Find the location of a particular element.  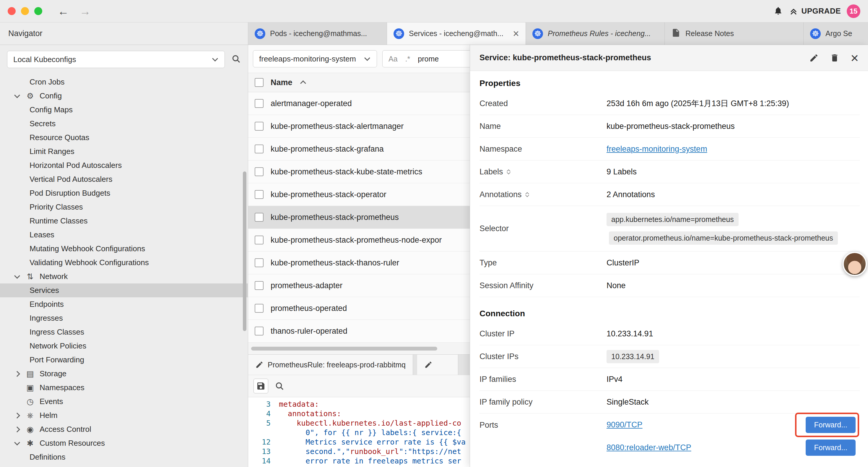

expand-annotations-icon is located at coordinates (527, 195).